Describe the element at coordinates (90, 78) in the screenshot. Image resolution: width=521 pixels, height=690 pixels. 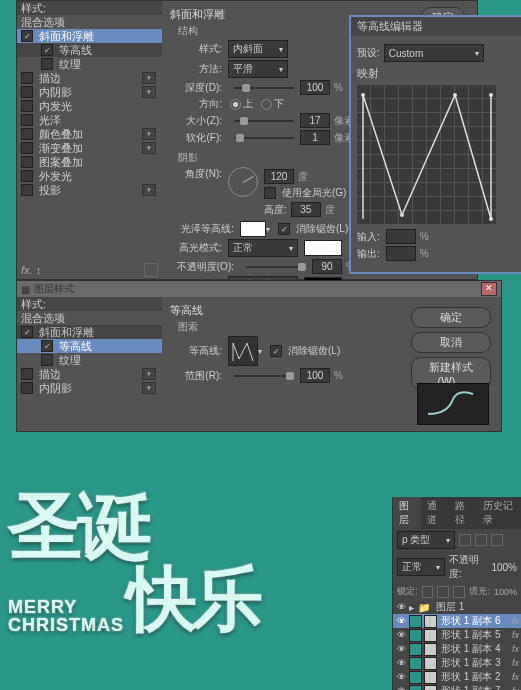
I see `fx-stroke: 描边+` at that location.